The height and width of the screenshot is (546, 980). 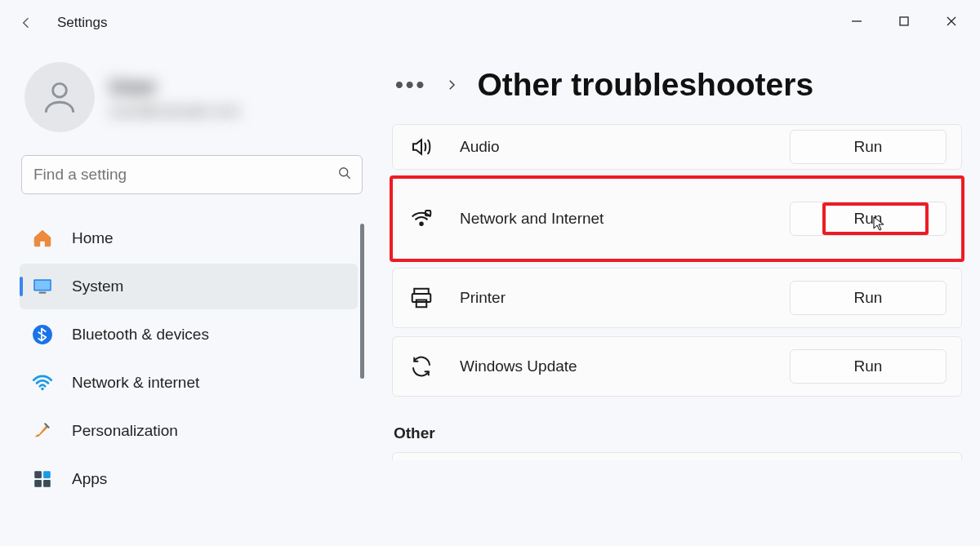 What do you see at coordinates (189, 335) in the screenshot?
I see `sidebar-item-bluetooth: Bluetooth & devices` at bounding box center [189, 335].